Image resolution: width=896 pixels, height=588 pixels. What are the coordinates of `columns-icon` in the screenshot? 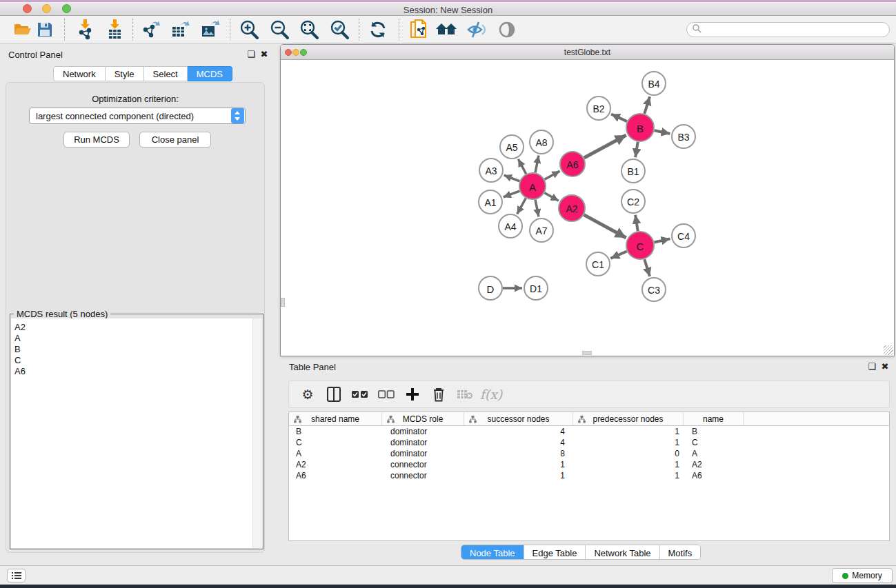 It's located at (334, 394).